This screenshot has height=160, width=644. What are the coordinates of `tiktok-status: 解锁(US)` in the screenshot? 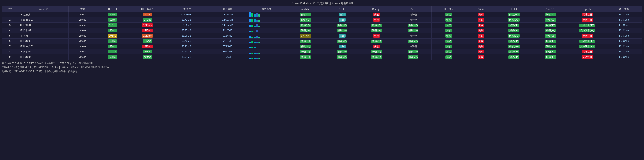 It's located at (514, 36).